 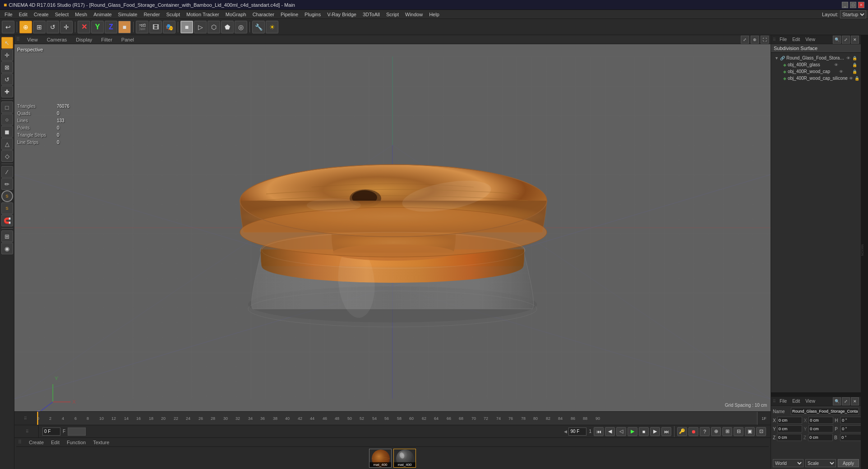 What do you see at coordinates (841, 72) in the screenshot?
I see `tree-eye-wood: 👁` at bounding box center [841, 72].